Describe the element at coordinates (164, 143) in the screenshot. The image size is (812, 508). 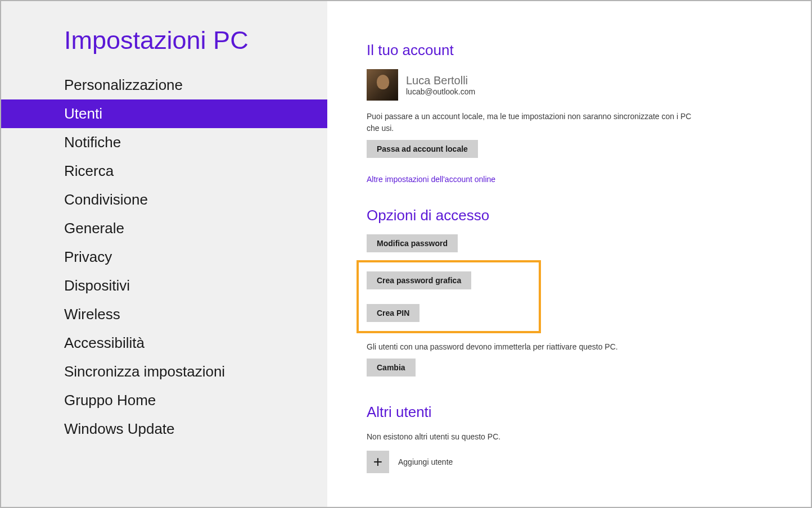
I see `nav-item-notifications: Notifiche` at that location.